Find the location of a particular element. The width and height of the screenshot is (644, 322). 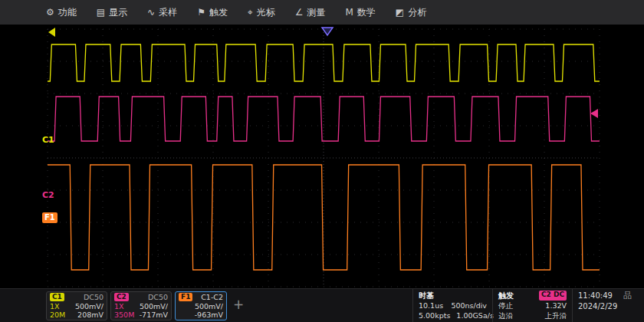

horizontal-reference-arrow is located at coordinates (52, 32).